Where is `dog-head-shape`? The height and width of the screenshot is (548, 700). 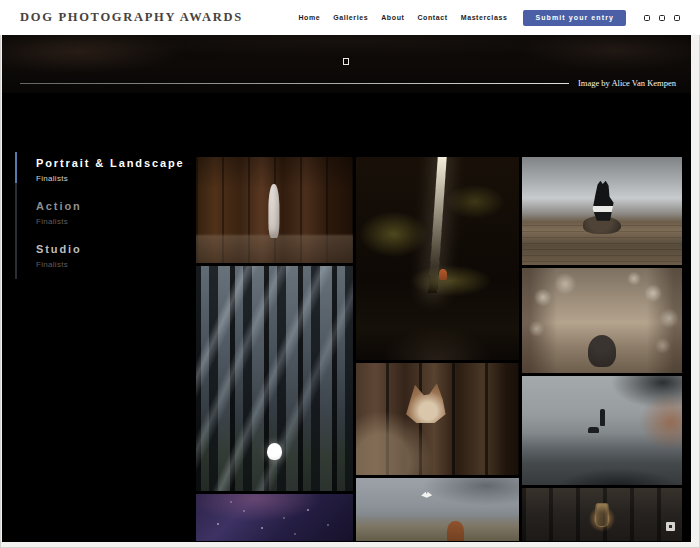 dog-head-shape is located at coordinates (426, 403).